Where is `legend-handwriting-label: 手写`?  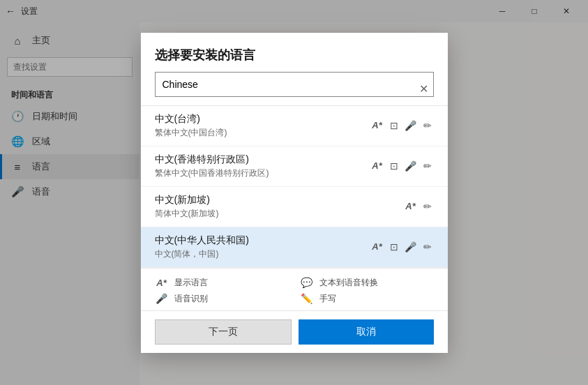
legend-handwriting-label: 手写 is located at coordinates (328, 299).